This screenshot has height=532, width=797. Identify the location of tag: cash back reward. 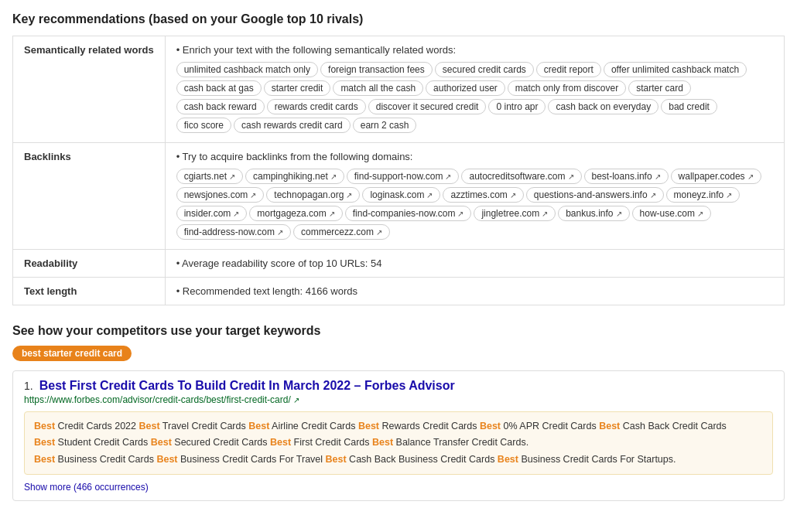
(221, 107).